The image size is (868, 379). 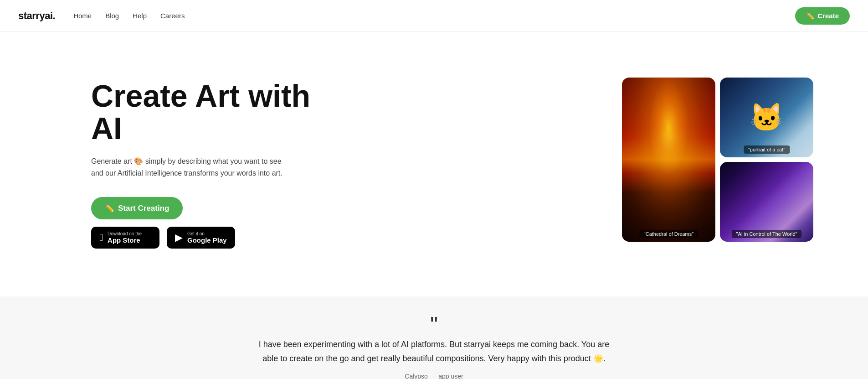 What do you see at coordinates (669, 234) in the screenshot?
I see `cathedral-label: "Cathedral of Dreams"` at bounding box center [669, 234].